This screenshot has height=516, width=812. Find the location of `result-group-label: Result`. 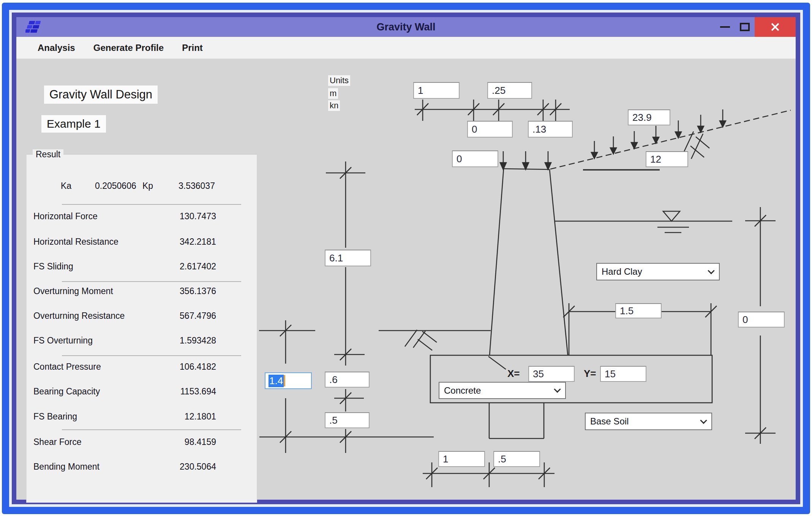

result-group-label: Result is located at coordinates (48, 154).